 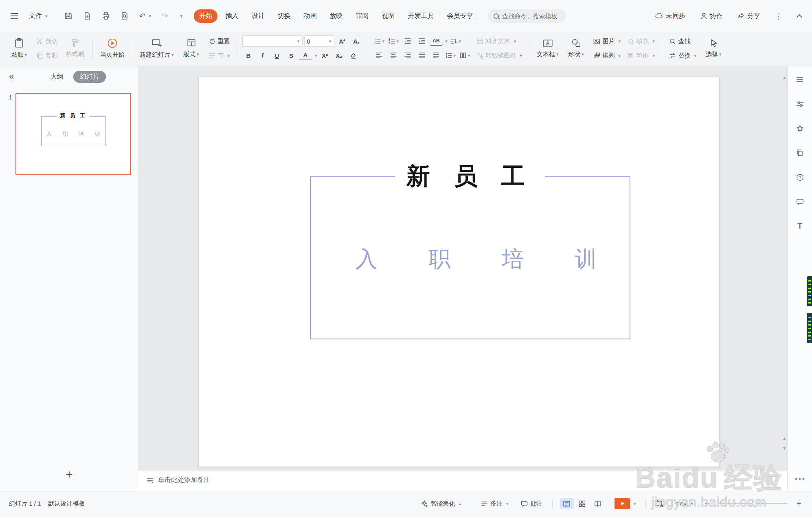 I want to click on scroll-up-arrow: ▴, so click(x=784, y=77).